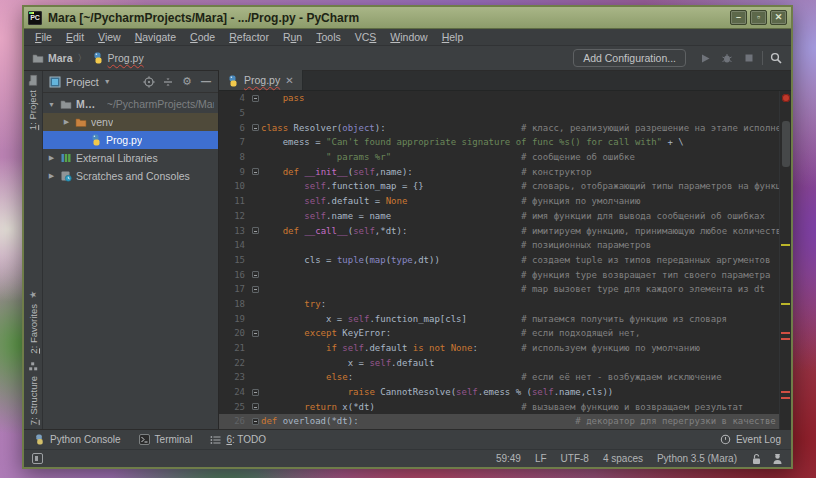 This screenshot has width=816, height=478. I want to click on expanded-arrow-icon: ▼, so click(52, 104).